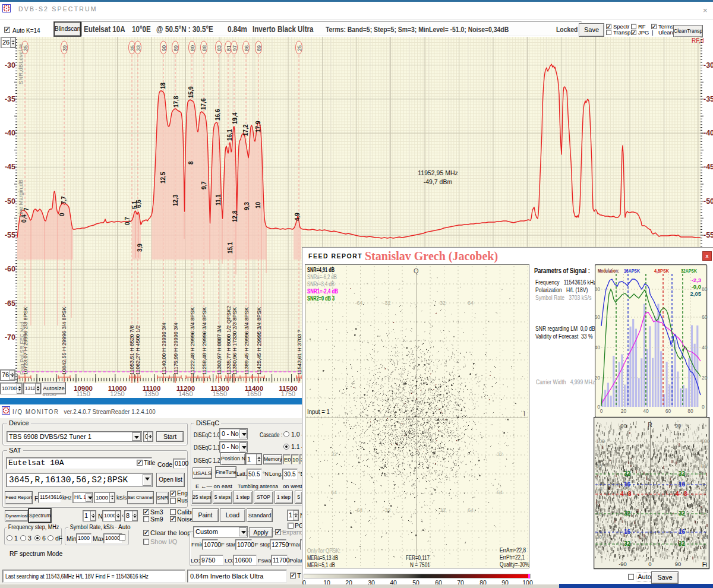 The image size is (713, 588). I want to click on svg-text: -90, so click(623, 425).